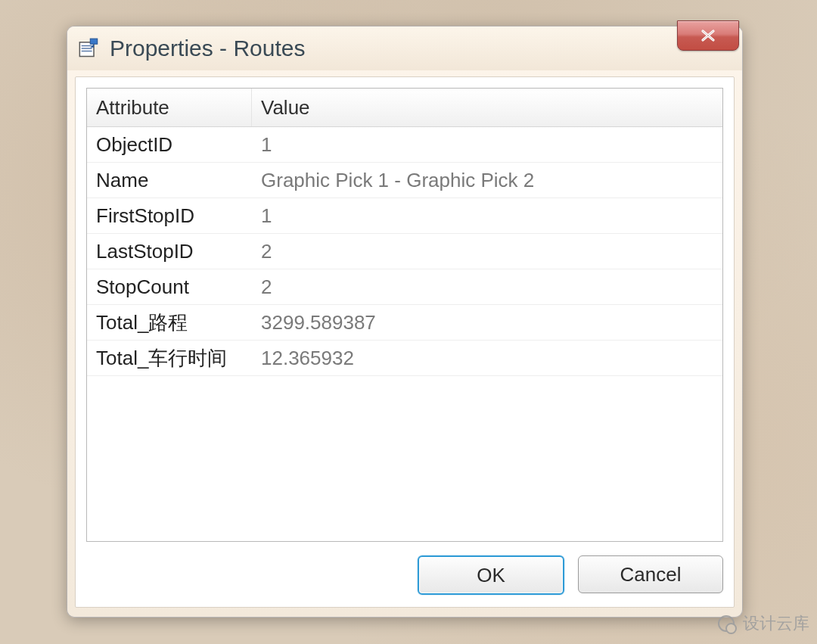 This screenshot has width=817, height=644. I want to click on cell-value: 3299.589387, so click(487, 322).